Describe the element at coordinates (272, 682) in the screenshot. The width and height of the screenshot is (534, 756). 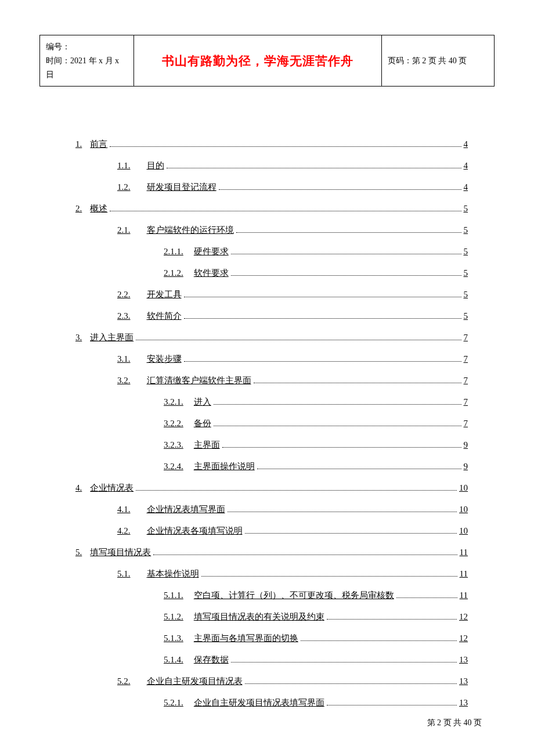
I see `toc-entry: 5.2.企业自主研发项目情况表13` at that location.